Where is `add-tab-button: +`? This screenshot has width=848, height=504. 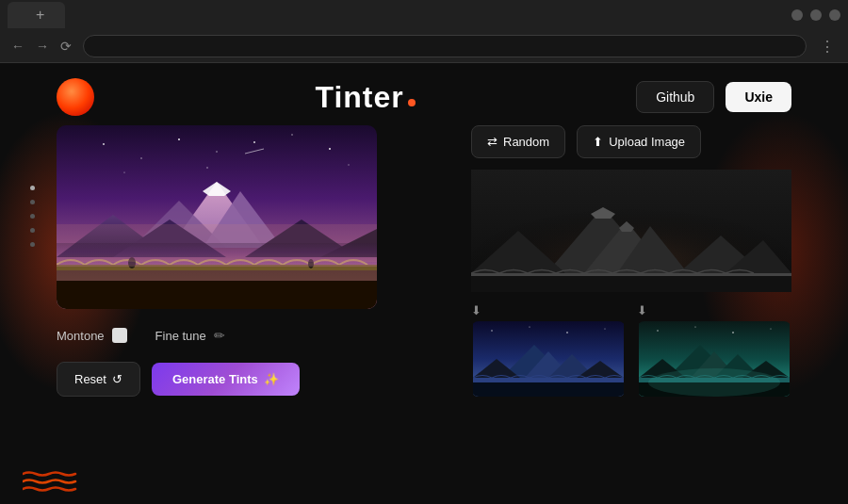
add-tab-button: + is located at coordinates (40, 15).